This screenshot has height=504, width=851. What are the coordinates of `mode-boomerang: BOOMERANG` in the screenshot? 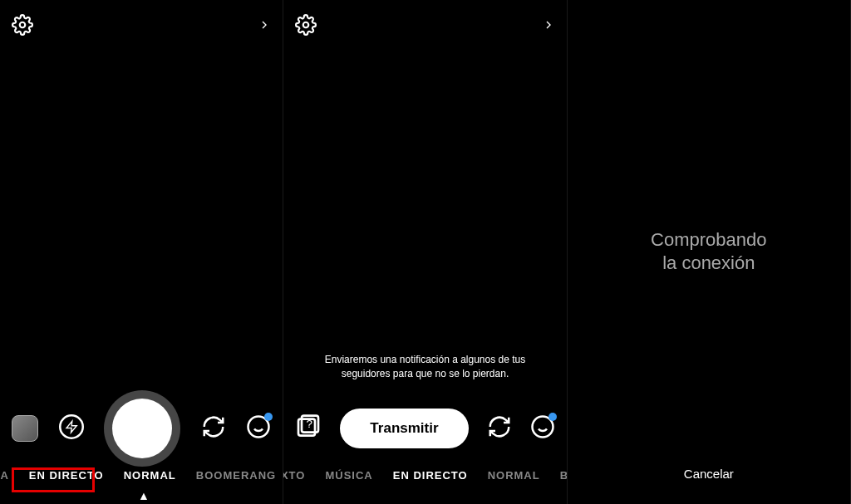 It's located at (236, 475).